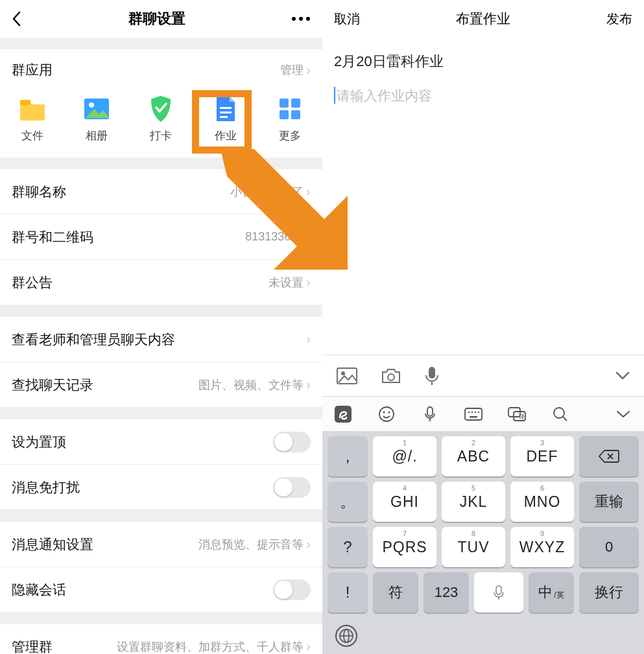  What do you see at coordinates (619, 19) in the screenshot?
I see `publish-button: 发布` at bounding box center [619, 19].